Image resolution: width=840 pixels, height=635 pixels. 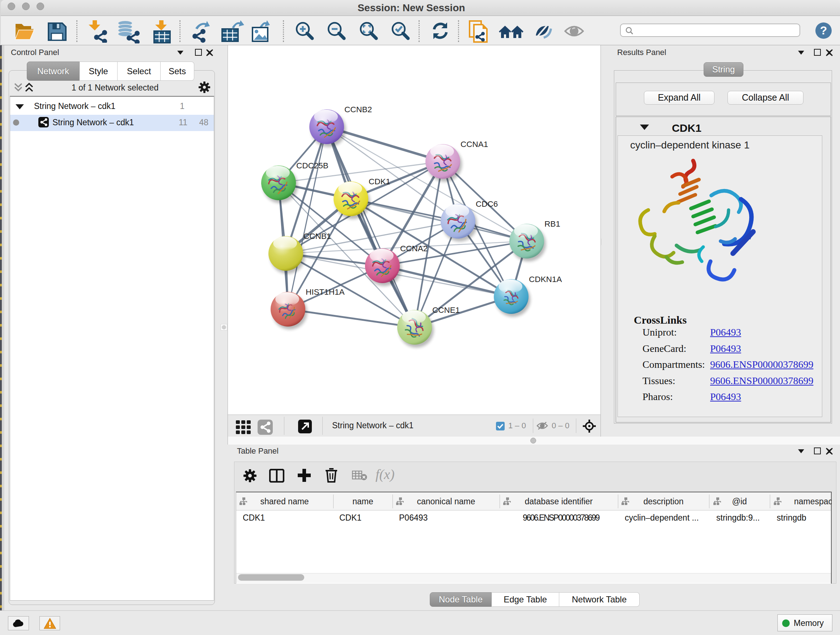 What do you see at coordinates (380, 182) in the screenshot?
I see `svg-text: CDK1` at bounding box center [380, 182].